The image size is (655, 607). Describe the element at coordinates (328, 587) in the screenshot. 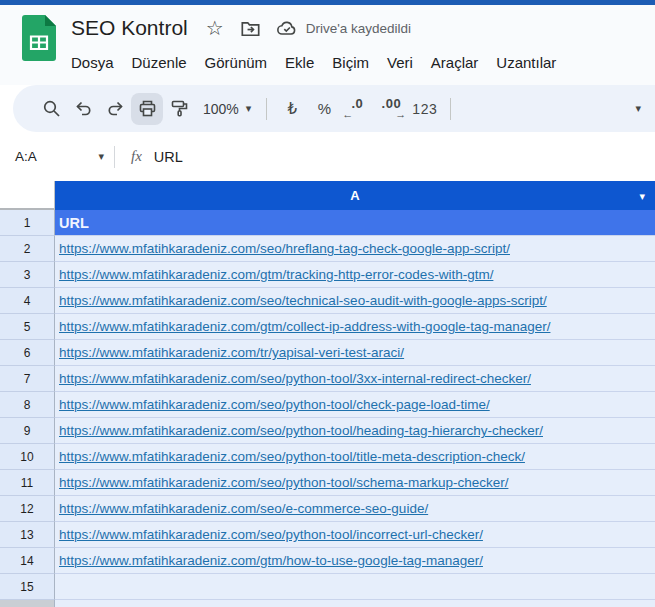

I see `table-row: 15` at that location.